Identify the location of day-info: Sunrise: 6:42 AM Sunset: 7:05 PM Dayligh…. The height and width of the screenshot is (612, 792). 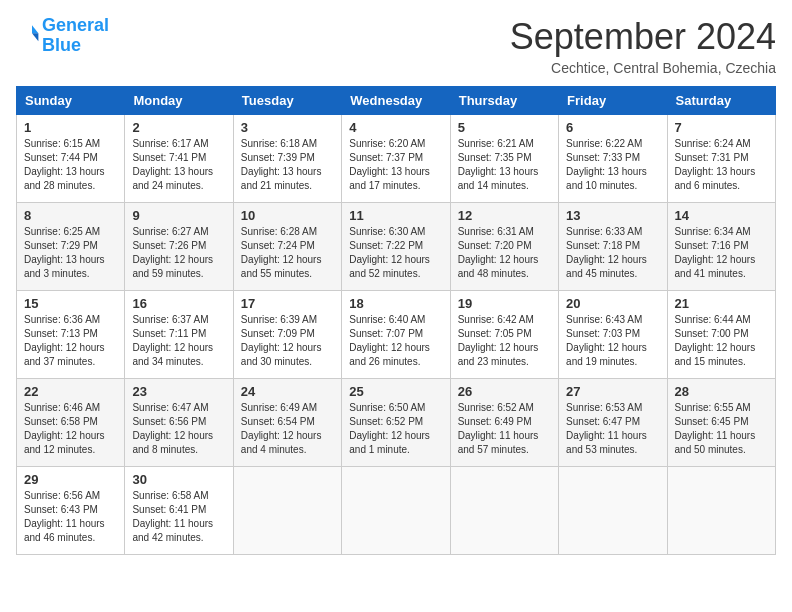
(504, 341).